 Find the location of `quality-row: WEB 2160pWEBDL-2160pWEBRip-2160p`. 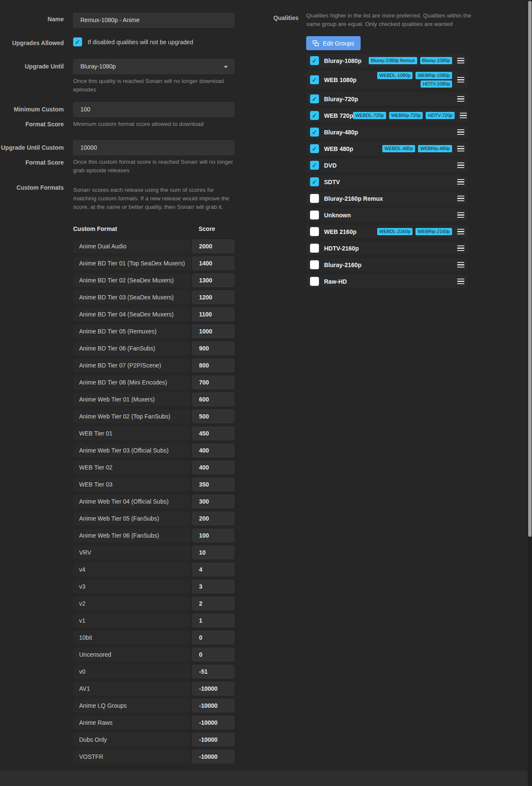

quality-row: WEB 2160pWEBDL-2160pWEBRip-2160p is located at coordinates (387, 231).